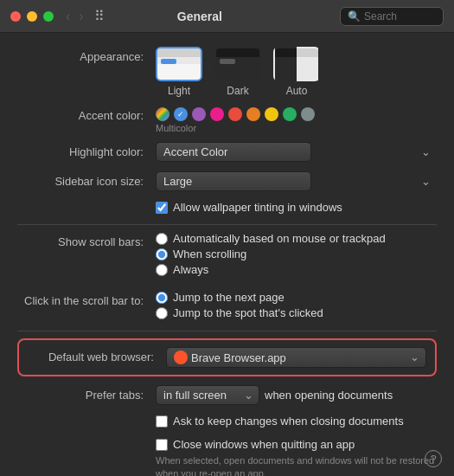 This screenshot has height=476, width=454. I want to click on scroll-bars-label: Show scroll bars:, so click(86, 242).